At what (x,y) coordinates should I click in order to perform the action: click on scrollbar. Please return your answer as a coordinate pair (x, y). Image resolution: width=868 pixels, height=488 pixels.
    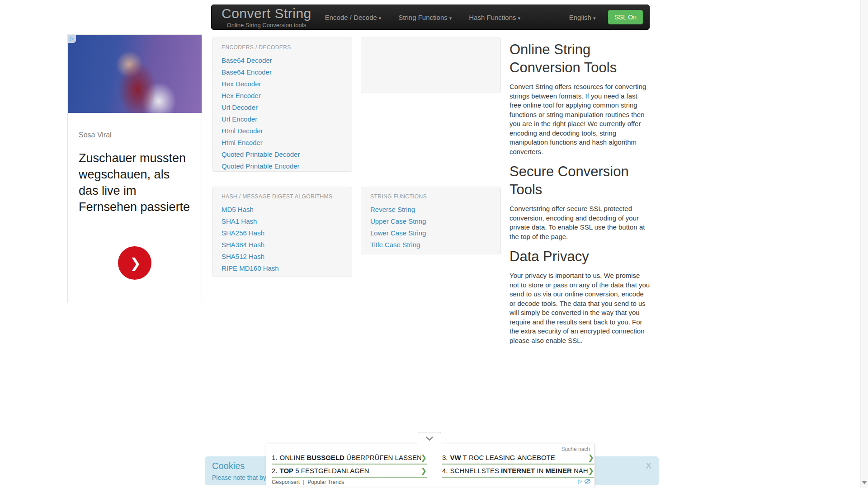
    Looking at the image, I should click on (864, 244).